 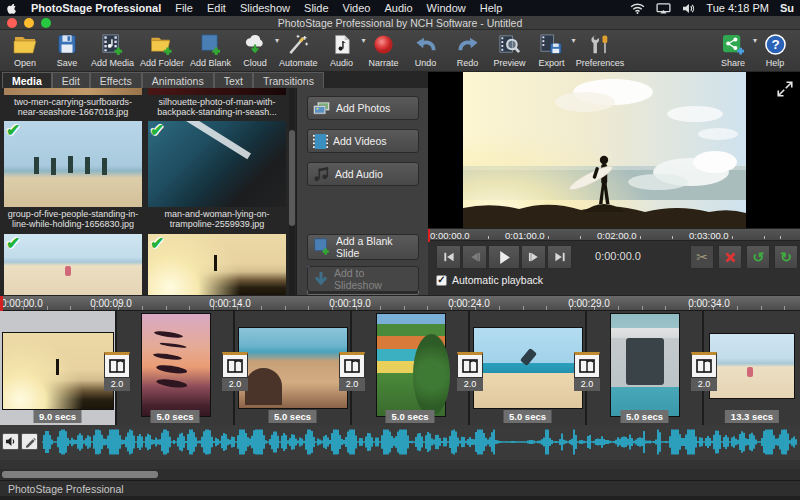 What do you see at coordinates (534, 257) in the screenshot?
I see `step-forward-button` at bounding box center [534, 257].